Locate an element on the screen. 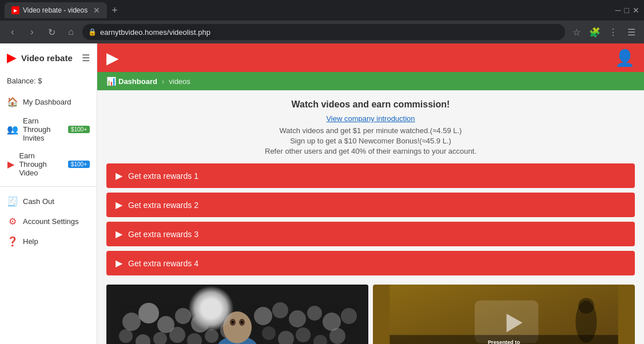 The image size is (644, 344). address-bar: 🔒 earnytbvideo.homes/videolist.php is located at coordinates (324, 32).